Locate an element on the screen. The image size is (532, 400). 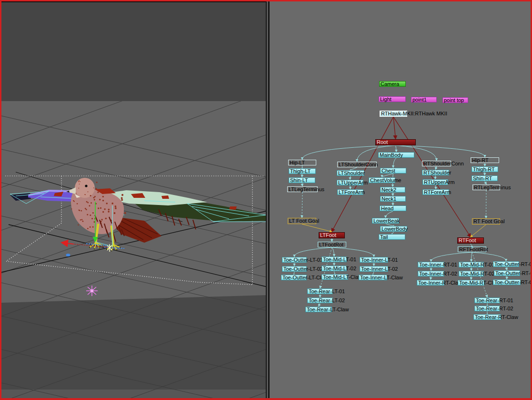
edge-rtfoot-rftfootrot is located at coordinates (472, 245).